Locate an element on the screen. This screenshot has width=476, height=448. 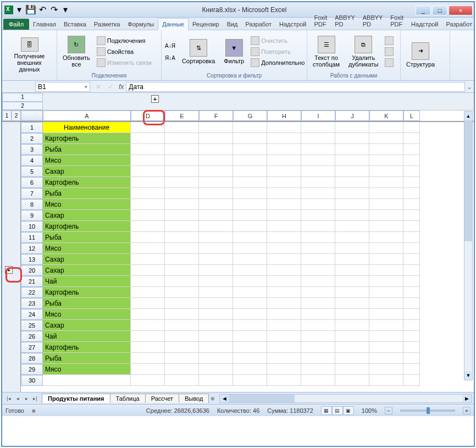
cell-G6 is located at coordinates (250, 182).